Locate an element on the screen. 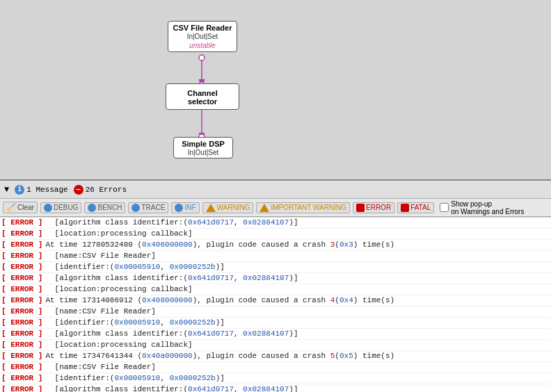 The width and height of the screenshot is (551, 392). node-ports-csv: In|Out|Set is located at coordinates (202, 38).